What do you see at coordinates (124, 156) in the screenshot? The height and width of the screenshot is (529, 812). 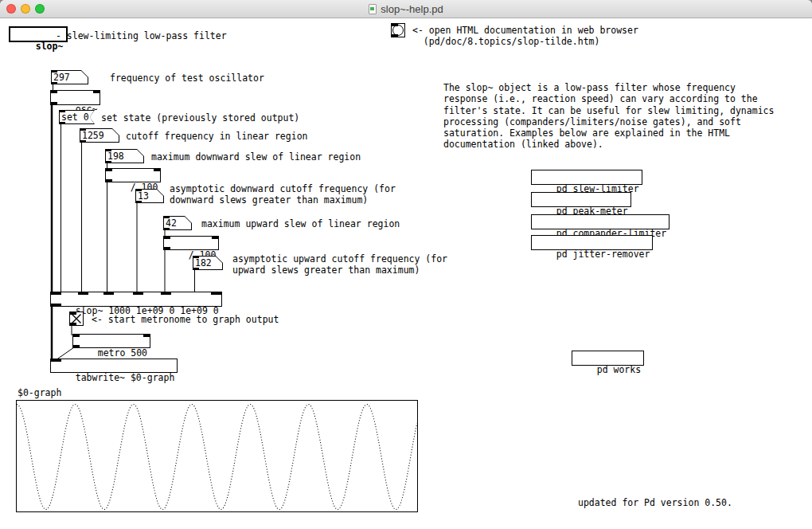 I see `number-box-max-downward-slew: 198` at bounding box center [124, 156].